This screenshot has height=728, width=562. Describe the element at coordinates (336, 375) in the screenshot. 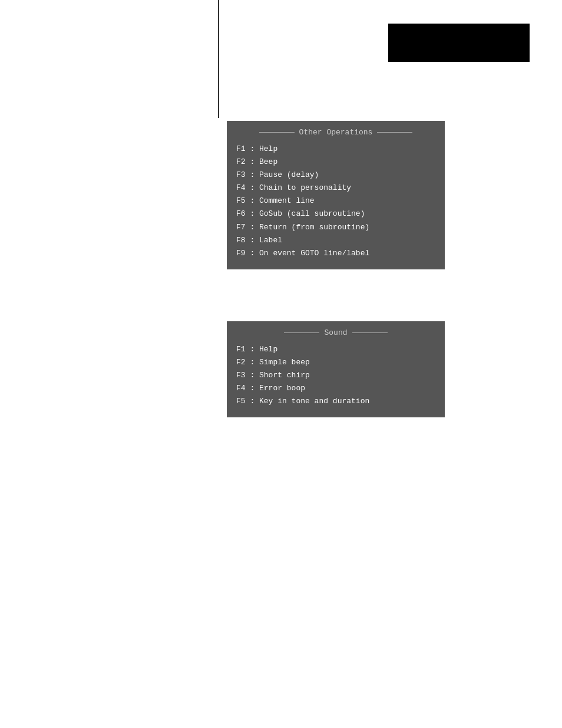

I see `list-item: F3 : Short chirp` at that location.